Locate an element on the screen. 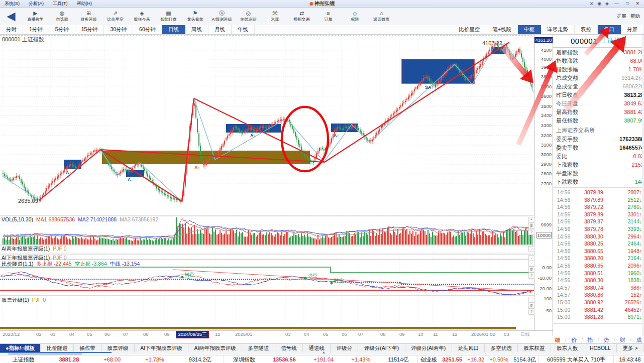 This screenshot has width=644, height=363. tool-模拟交易: ⇄模拟交易 is located at coordinates (301, 16).